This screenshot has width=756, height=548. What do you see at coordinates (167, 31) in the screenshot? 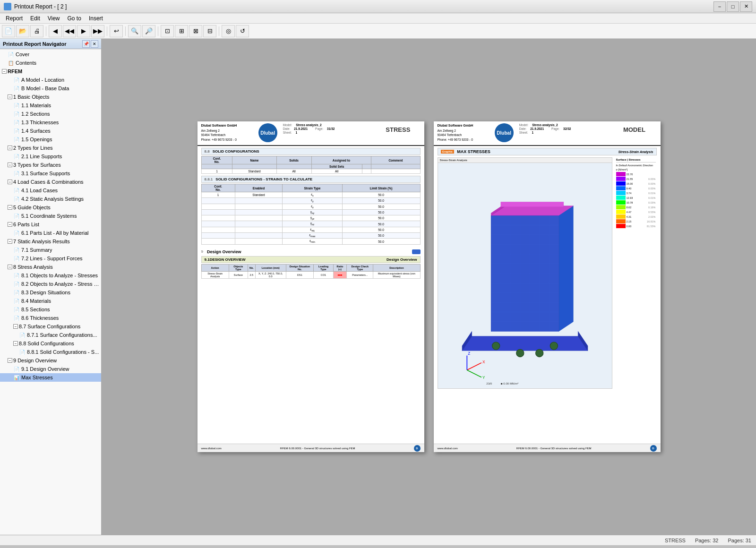
I see `tb-fit-page: ⊡` at bounding box center [167, 31].